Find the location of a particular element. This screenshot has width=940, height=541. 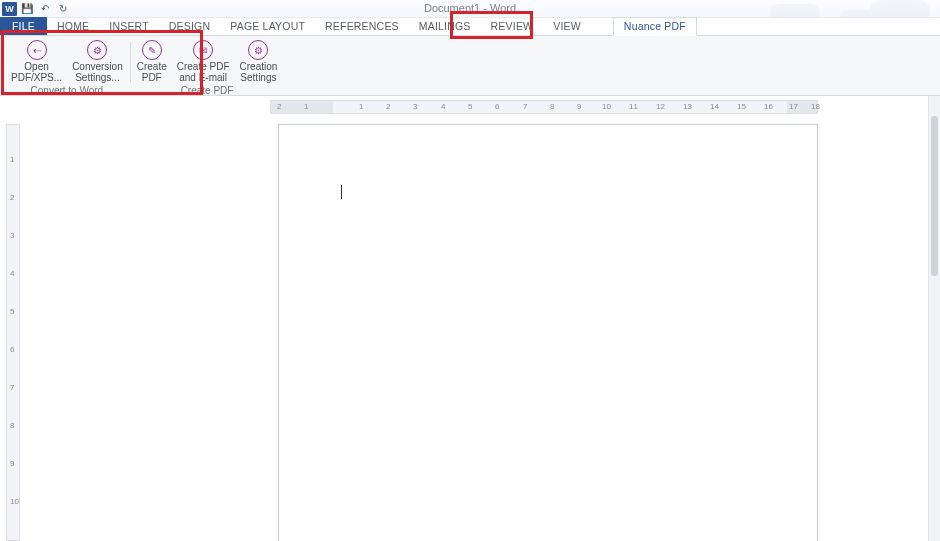

conversion-settings-icon: ⚙ is located at coordinates (97, 50).